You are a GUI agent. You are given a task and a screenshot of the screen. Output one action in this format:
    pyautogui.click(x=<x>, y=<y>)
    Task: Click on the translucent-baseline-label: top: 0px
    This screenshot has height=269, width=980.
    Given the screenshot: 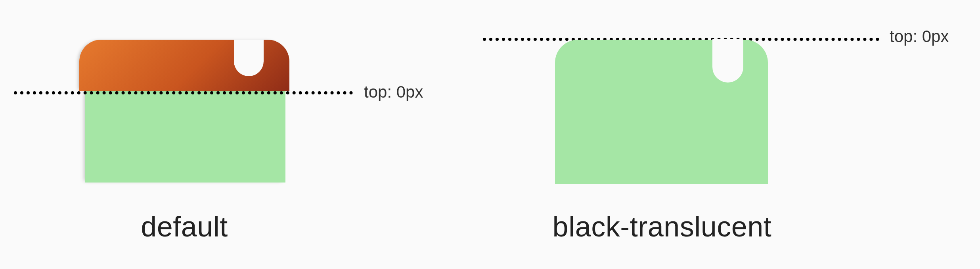 What is the action you would take?
    pyautogui.click(x=919, y=37)
    